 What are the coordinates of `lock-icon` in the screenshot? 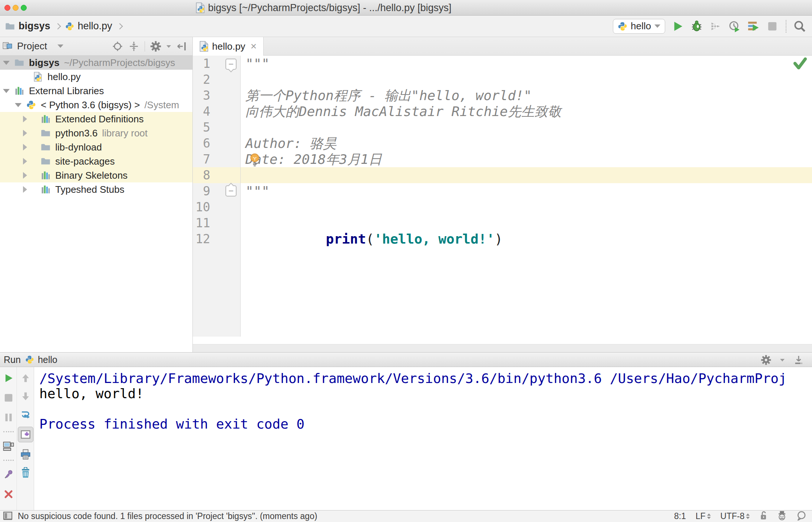 It's located at (763, 516).